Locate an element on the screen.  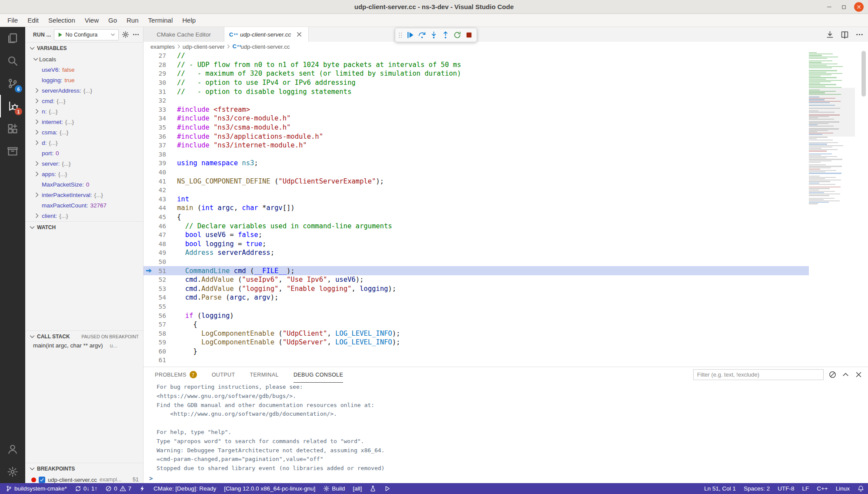
code-line-59: 59 LogComponentEnable ("UdpServer", LOG_… is located at coordinates (476, 343).